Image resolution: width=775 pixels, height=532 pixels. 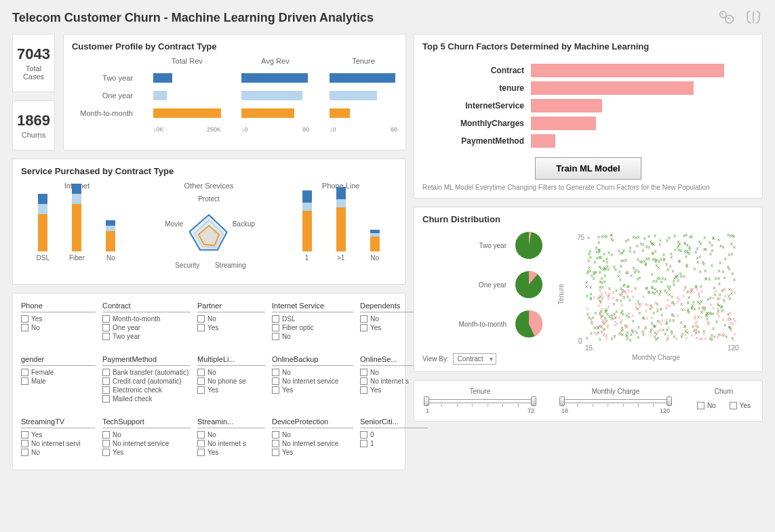 I want to click on filter-paymentmethod: PaymentMethodBank transfer (automatic)Cr…, so click(x=146, y=379).